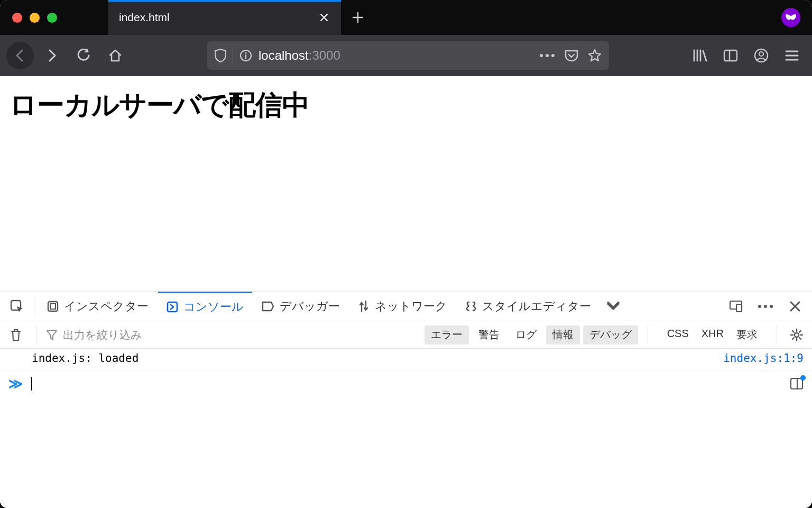 The height and width of the screenshot is (508, 812). I want to click on level-warning-chip: 警告, so click(489, 335).